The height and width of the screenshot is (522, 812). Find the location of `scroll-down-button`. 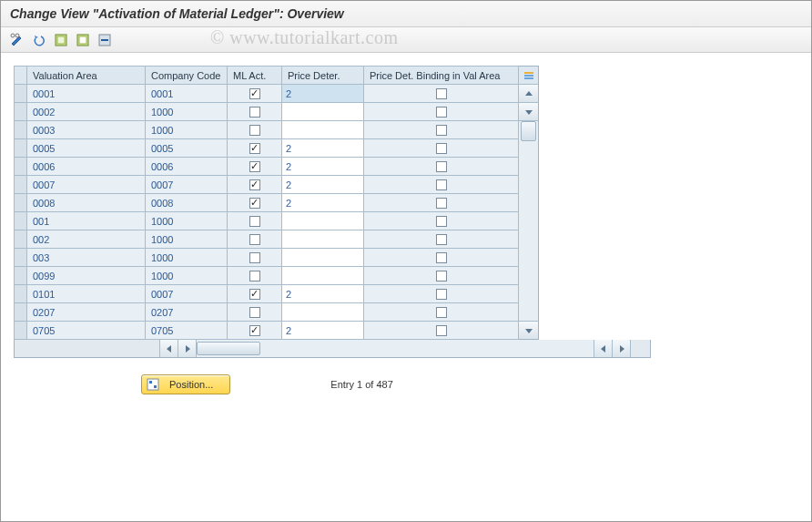

scroll-down-button is located at coordinates (528, 330).